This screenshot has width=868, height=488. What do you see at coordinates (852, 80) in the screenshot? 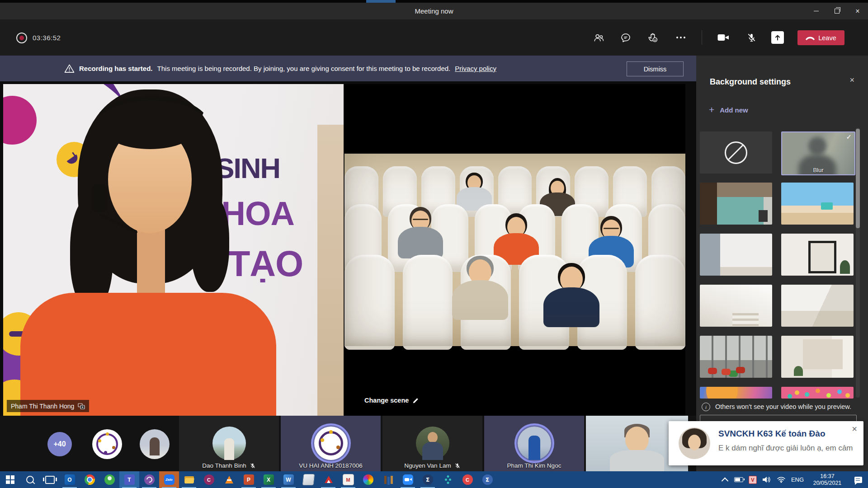
I see `panel-close-button: ×` at bounding box center [852, 80].